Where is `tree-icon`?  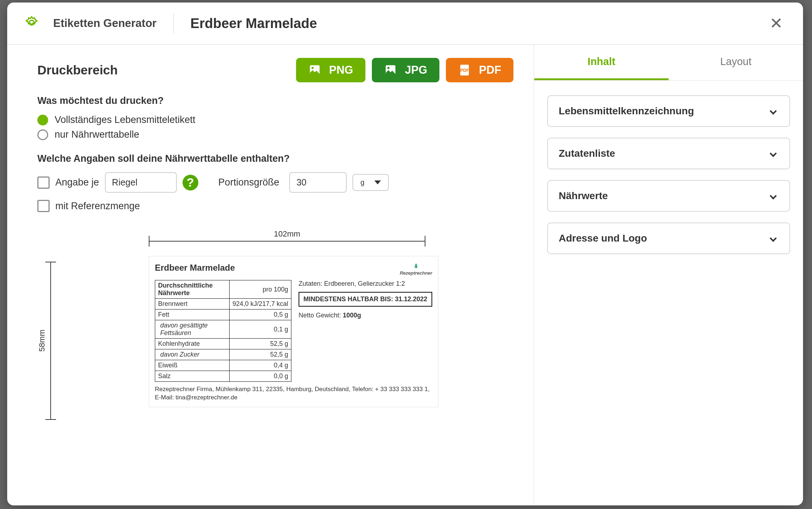 tree-icon is located at coordinates (416, 266).